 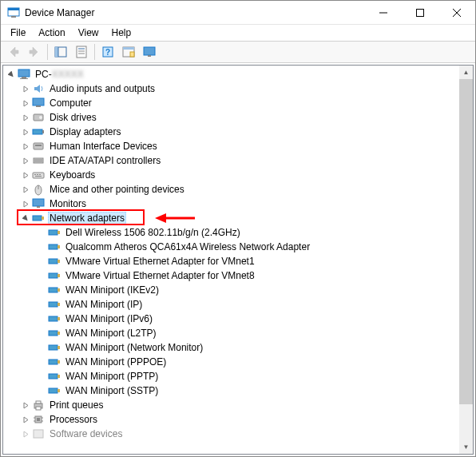 I want to click on category-label: Software devices, so click(x=86, y=434).